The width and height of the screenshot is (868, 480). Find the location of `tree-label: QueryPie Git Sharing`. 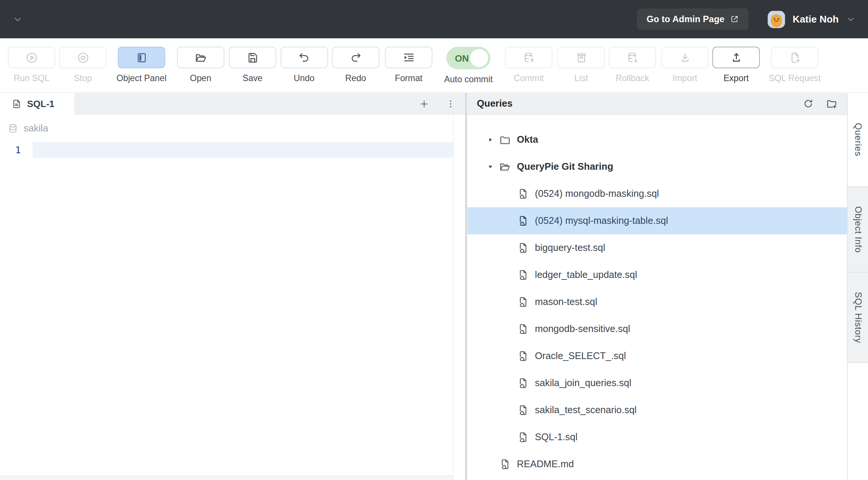

tree-label: QueryPie Git Sharing is located at coordinates (565, 167).